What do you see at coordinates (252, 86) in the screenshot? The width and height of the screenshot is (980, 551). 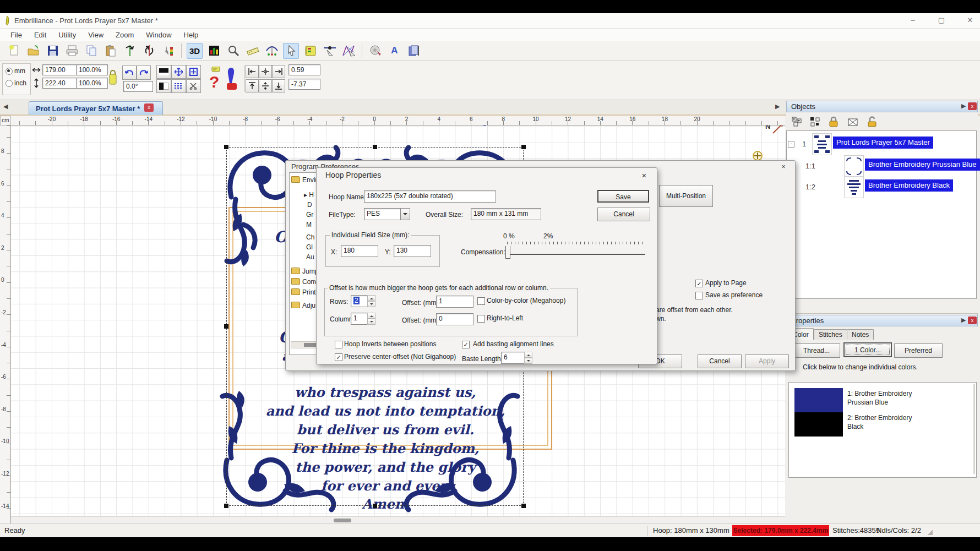 I see `align-top-button` at bounding box center [252, 86].